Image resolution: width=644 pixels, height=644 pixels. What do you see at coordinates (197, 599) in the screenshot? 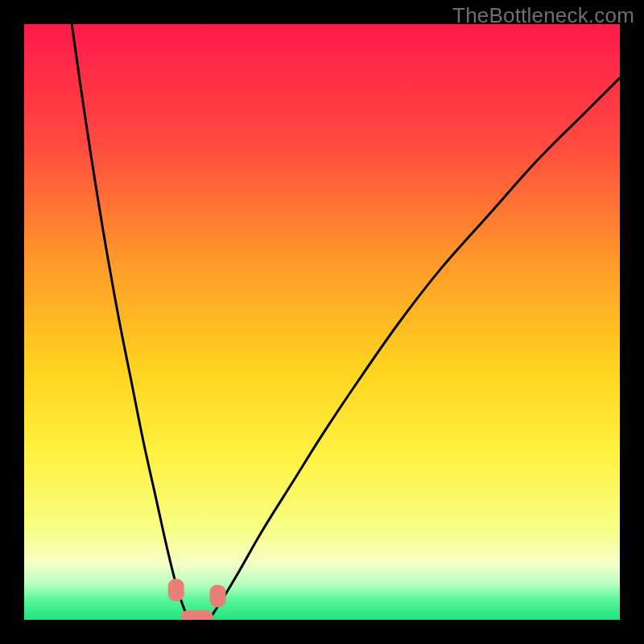
I see `marker-layer` at bounding box center [197, 599].